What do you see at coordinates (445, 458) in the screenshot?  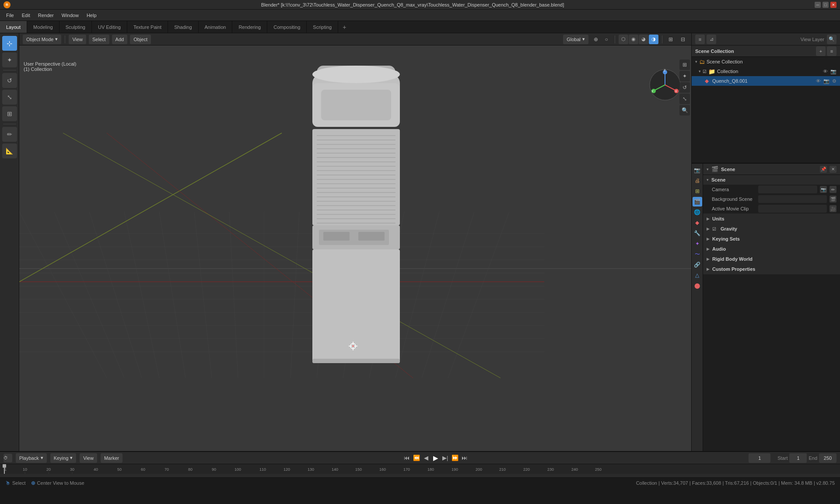 I see `step-forward-btn: ▶|` at bounding box center [445, 458].